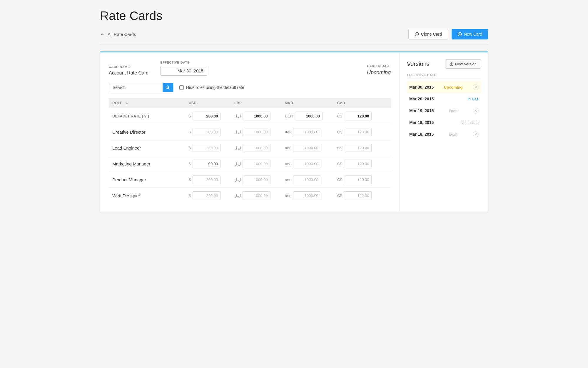 The width and height of the screenshot is (588, 368). What do you see at coordinates (308, 103) in the screenshot?
I see `col-header-mkd: MKD` at bounding box center [308, 103].